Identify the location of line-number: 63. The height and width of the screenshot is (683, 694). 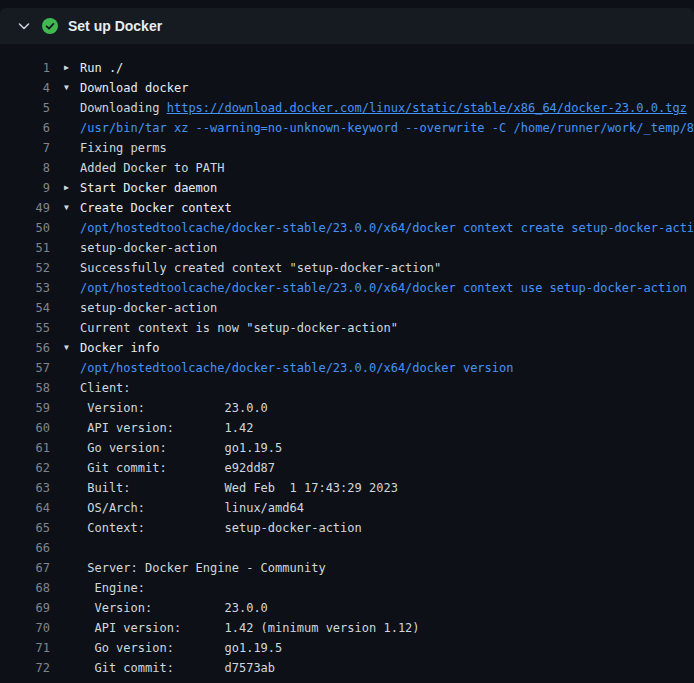
(25, 488).